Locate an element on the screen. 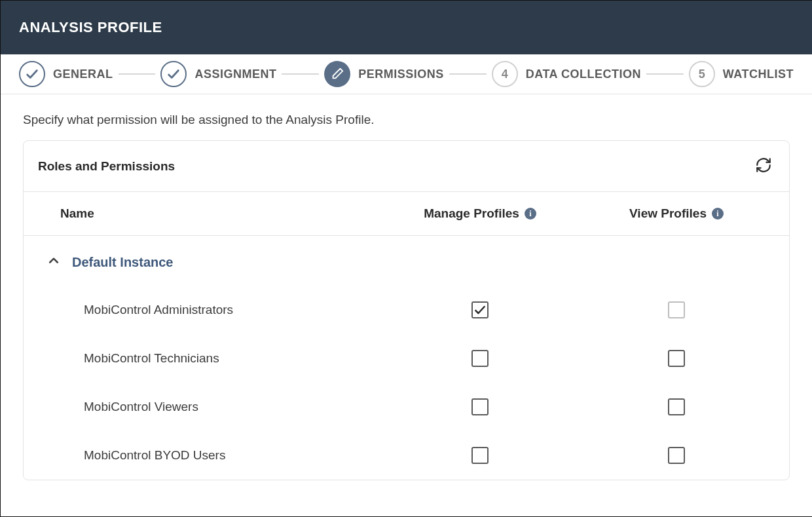 This screenshot has height=517, width=812. step-number: 5 is located at coordinates (702, 74).